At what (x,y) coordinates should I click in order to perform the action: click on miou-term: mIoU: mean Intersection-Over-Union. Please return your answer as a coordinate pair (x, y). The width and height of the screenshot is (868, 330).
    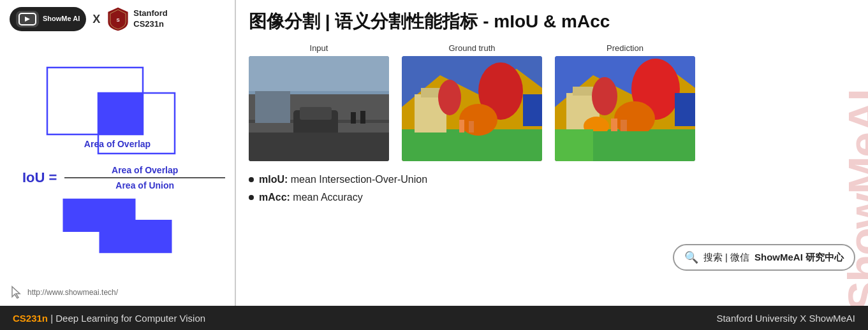
    Looking at the image, I should click on (343, 180).